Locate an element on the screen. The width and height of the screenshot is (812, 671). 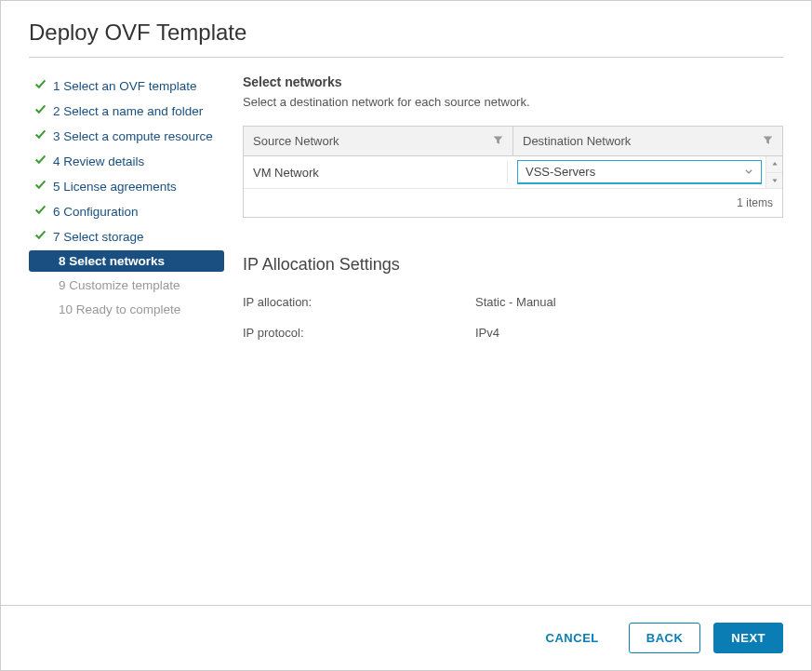
col-label: Source Network is located at coordinates (296, 141).